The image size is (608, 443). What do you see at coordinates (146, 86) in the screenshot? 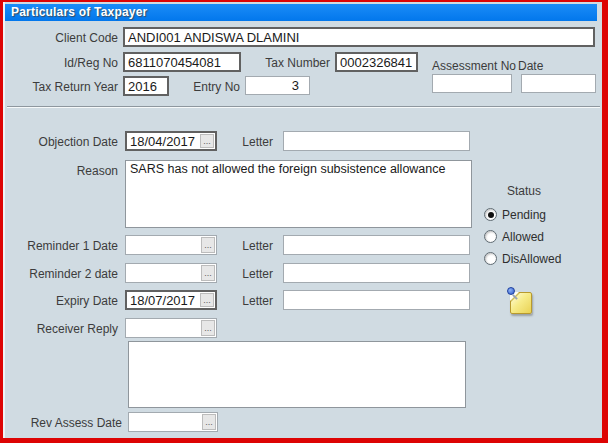
I see `tax-return-year-input` at bounding box center [146, 86].